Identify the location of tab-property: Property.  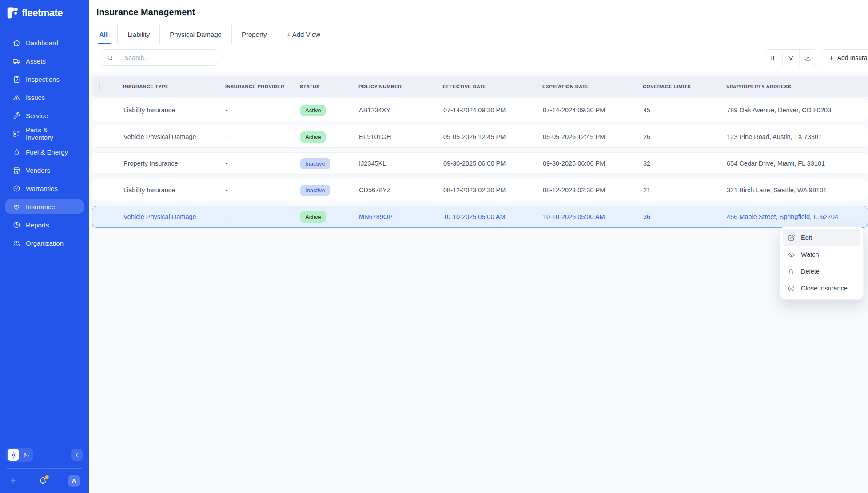
(255, 35).